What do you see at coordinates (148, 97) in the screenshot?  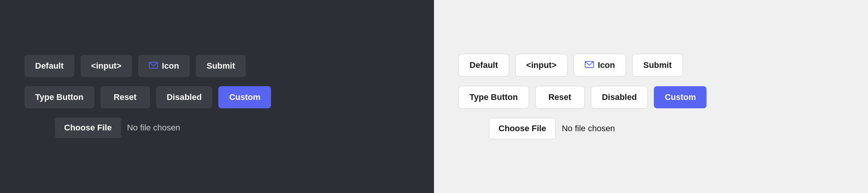 I see `dark-row-2: Type Button Reset Disabled Custom` at bounding box center [148, 97].